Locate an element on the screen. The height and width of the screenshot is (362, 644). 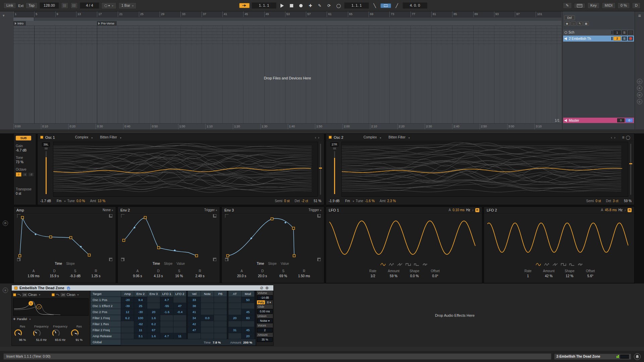
osc1-position-value: 51 % is located at coordinates (317, 201).